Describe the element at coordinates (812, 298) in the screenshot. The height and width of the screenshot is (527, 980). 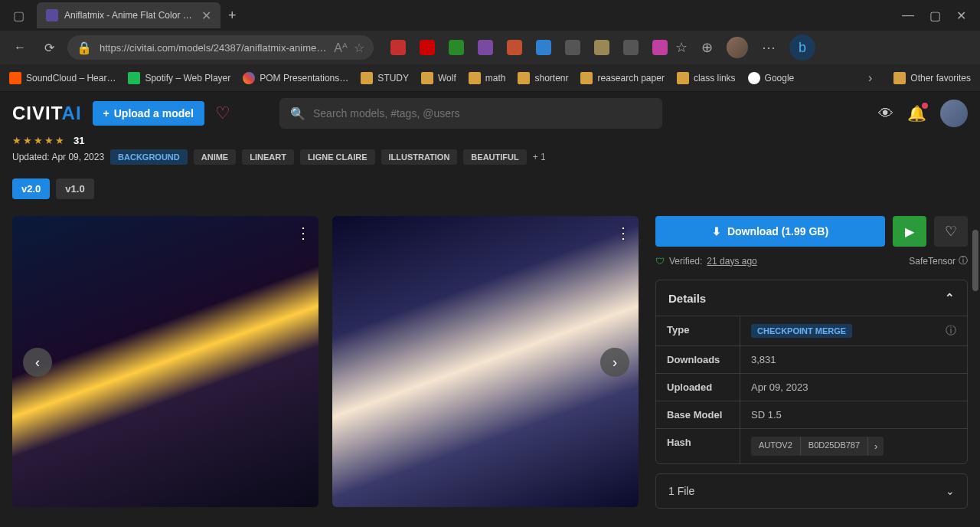
I see `details-header: Details ⌃` at that location.